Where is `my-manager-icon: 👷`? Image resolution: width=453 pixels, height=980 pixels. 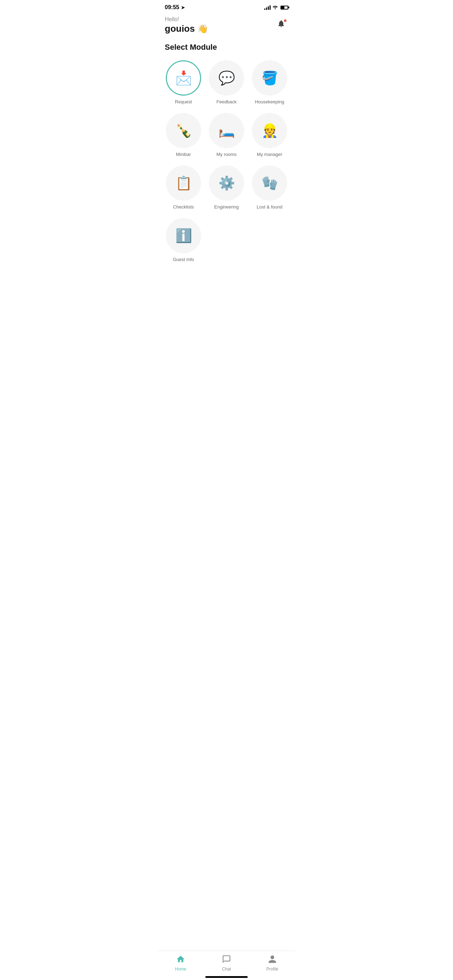 my-manager-icon: 👷 is located at coordinates (270, 130).